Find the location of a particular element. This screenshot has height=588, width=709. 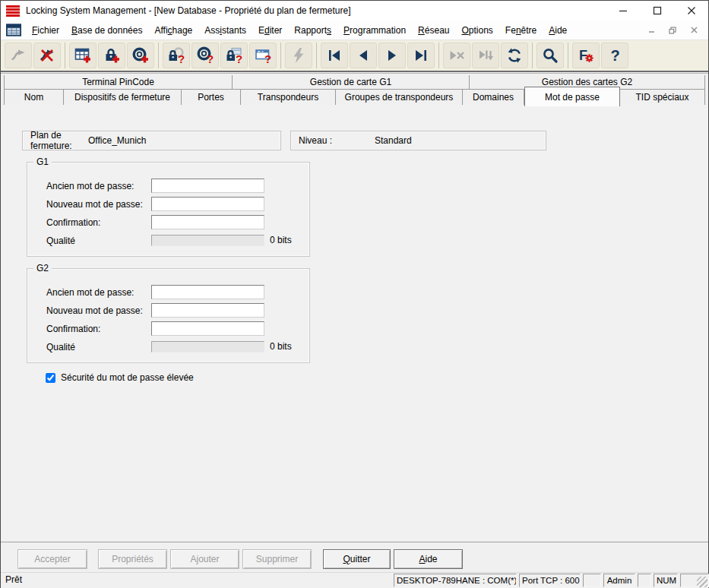

menu-base-de-donnees: Base de données is located at coordinates (106, 30).